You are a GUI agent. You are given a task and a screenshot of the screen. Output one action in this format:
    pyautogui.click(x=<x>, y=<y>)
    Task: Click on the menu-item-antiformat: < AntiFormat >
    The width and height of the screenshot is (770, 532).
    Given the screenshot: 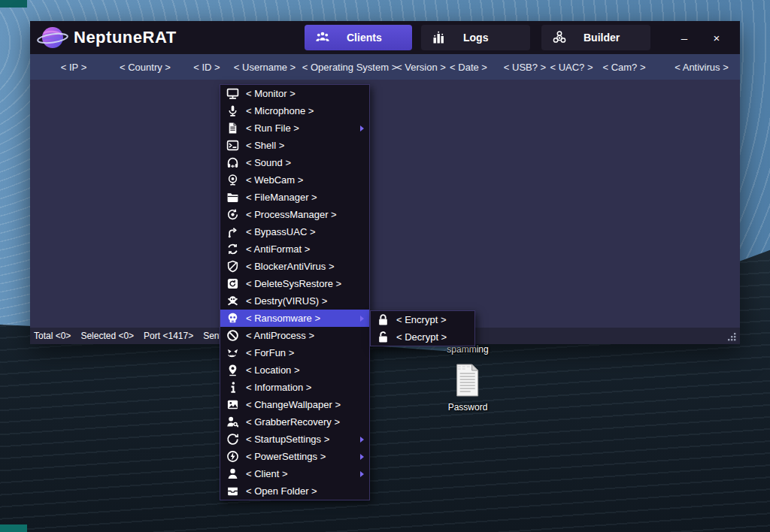 What is the action you would take?
    pyautogui.click(x=295, y=249)
    